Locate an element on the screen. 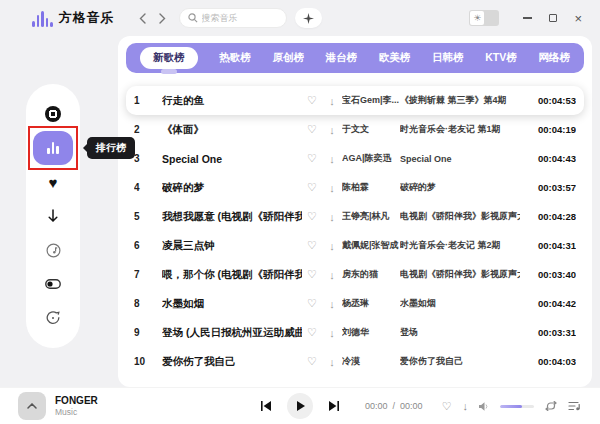 The width and height of the screenshot is (600, 424). play-button is located at coordinates (300, 406).